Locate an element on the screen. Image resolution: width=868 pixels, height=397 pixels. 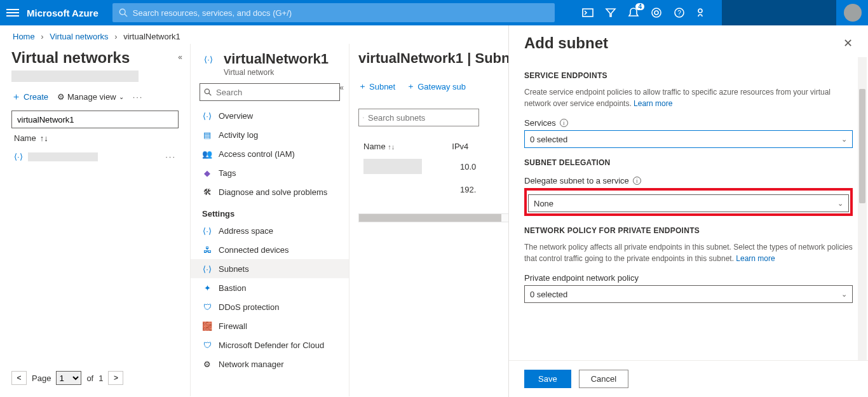
azure-topbar: Microsoft Azure 4 ? is located at coordinates (434, 13).